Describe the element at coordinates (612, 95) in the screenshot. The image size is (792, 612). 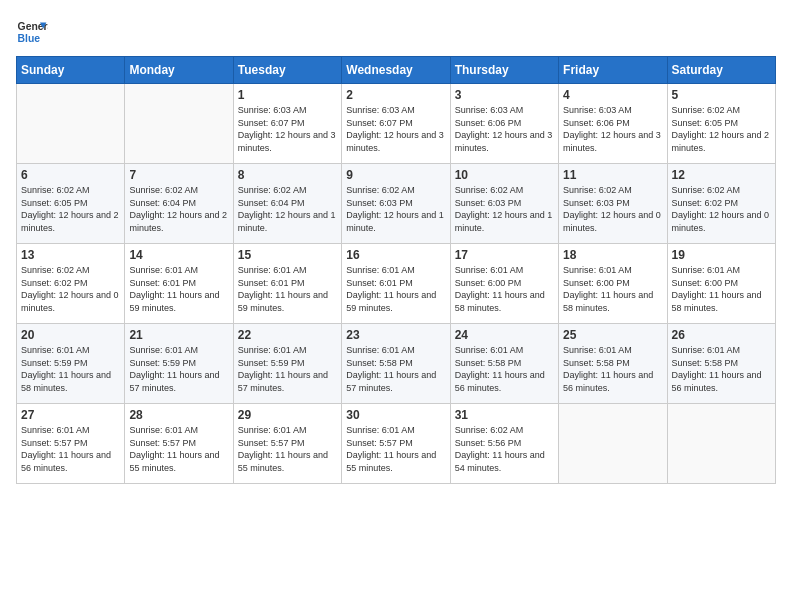
I see `day-number: 4` at that location.